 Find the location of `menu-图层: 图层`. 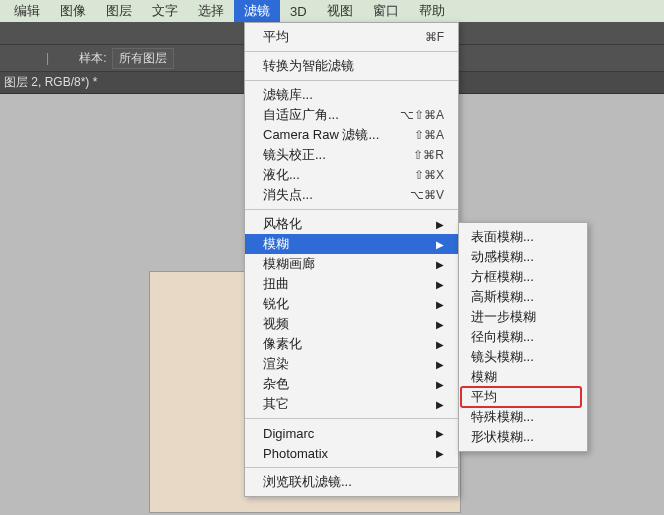

menu-图层: 图层 is located at coordinates (119, 11).